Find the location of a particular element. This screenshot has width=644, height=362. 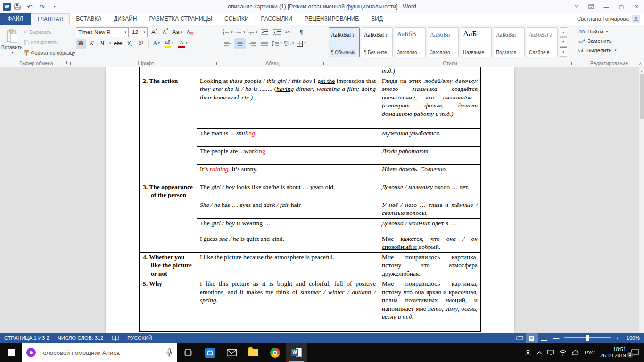

table-cell is located at coordinates (168, 72).